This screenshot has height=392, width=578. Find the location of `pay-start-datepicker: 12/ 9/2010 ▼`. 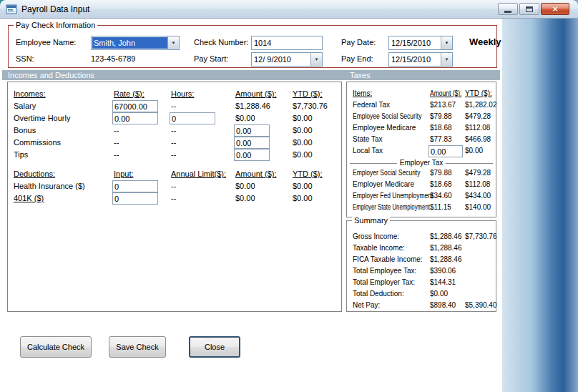

pay-start-datepicker: 12/ 9/2010 ▼ is located at coordinates (287, 59).